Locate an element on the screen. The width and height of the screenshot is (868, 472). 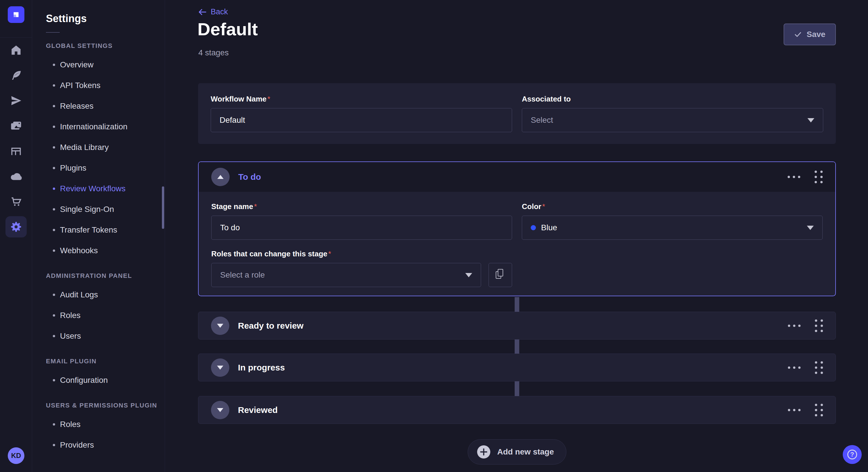
sidebar-item-providers: Providers is located at coordinates (98, 445).